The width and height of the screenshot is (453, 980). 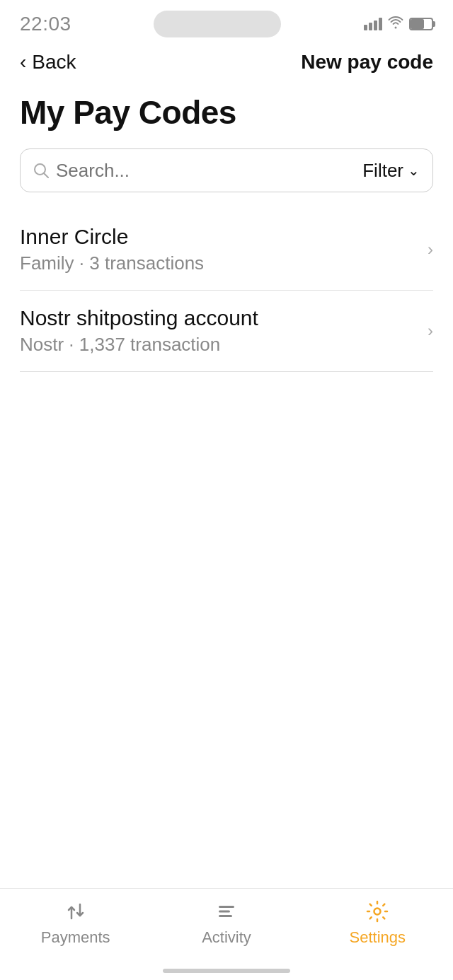 I want to click on list-item-content: Inner Circle Family · 3 transactions, so click(x=219, y=250).